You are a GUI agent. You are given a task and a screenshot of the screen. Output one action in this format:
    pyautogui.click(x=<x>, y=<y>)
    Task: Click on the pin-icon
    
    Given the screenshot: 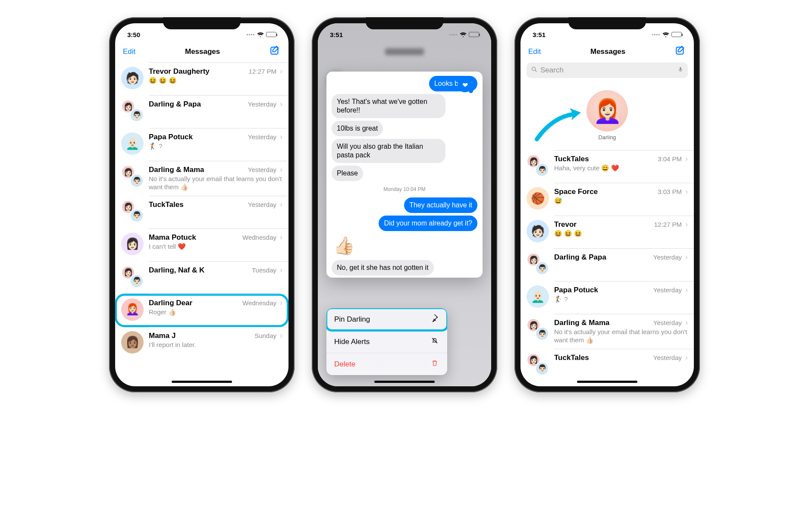 What is the action you would take?
    pyautogui.click(x=435, y=319)
    